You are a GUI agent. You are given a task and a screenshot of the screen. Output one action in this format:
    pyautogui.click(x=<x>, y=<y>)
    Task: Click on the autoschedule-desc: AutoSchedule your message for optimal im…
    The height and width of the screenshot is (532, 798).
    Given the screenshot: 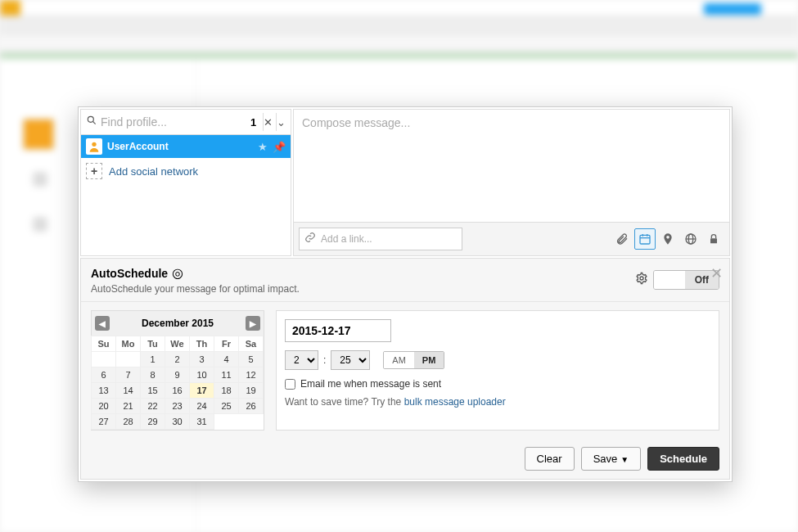 What is the action you would take?
    pyautogui.click(x=195, y=289)
    